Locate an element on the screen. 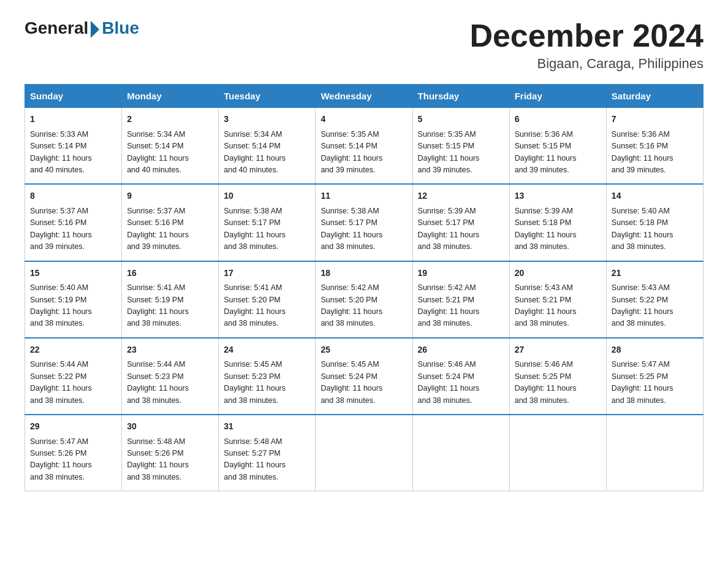  day-number: 7 is located at coordinates (654, 120).